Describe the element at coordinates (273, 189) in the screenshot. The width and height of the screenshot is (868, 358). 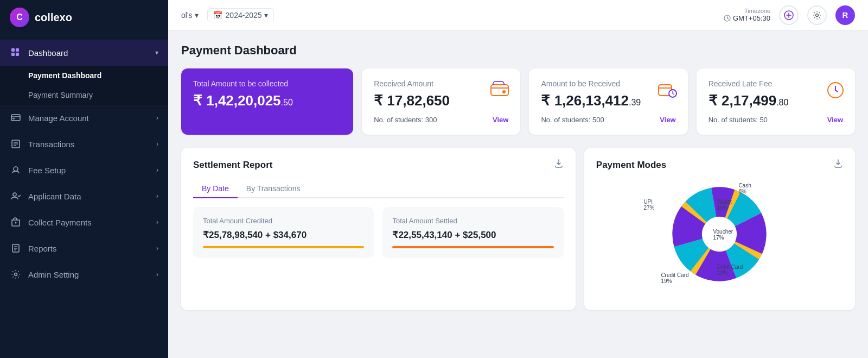
I see `tab-by-transactions: By Transactions` at that location.